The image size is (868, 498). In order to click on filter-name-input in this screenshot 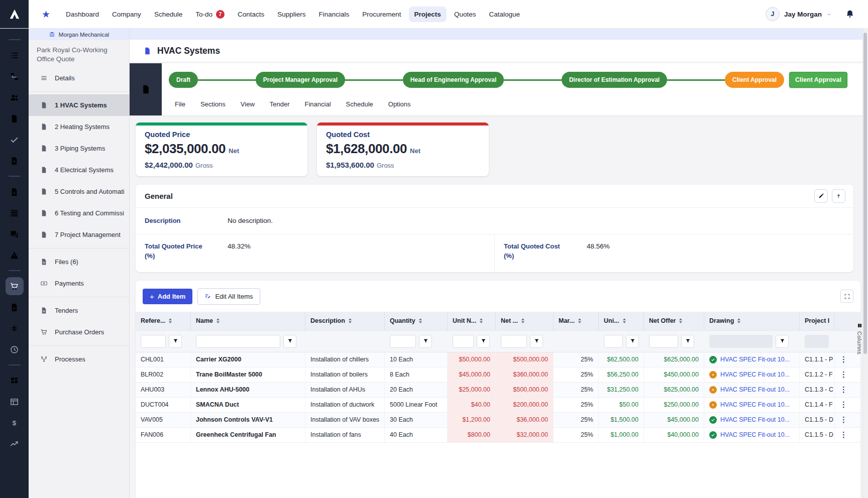, I will do `click(238, 341)`.